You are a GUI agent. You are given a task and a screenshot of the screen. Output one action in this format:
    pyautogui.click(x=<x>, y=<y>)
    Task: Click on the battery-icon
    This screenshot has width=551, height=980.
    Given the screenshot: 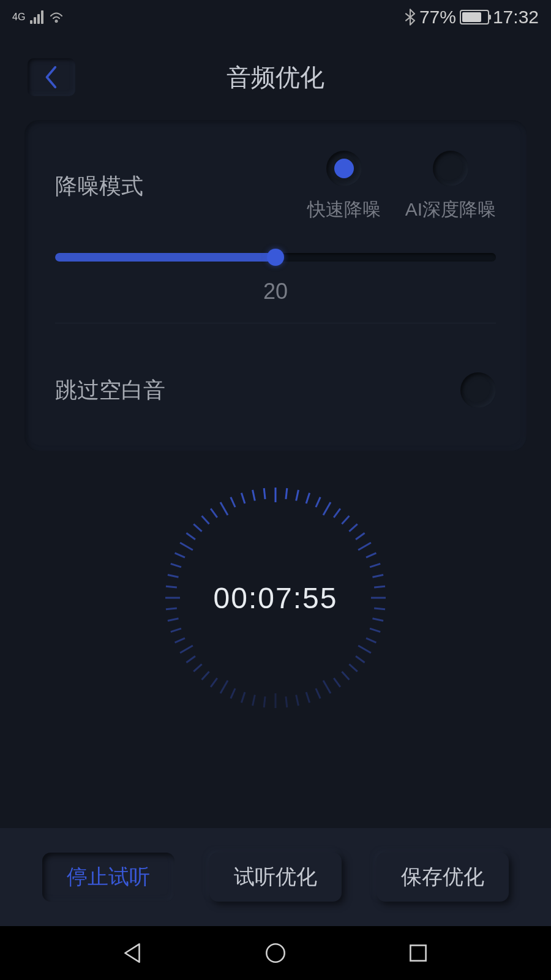 What is the action you would take?
    pyautogui.click(x=474, y=17)
    